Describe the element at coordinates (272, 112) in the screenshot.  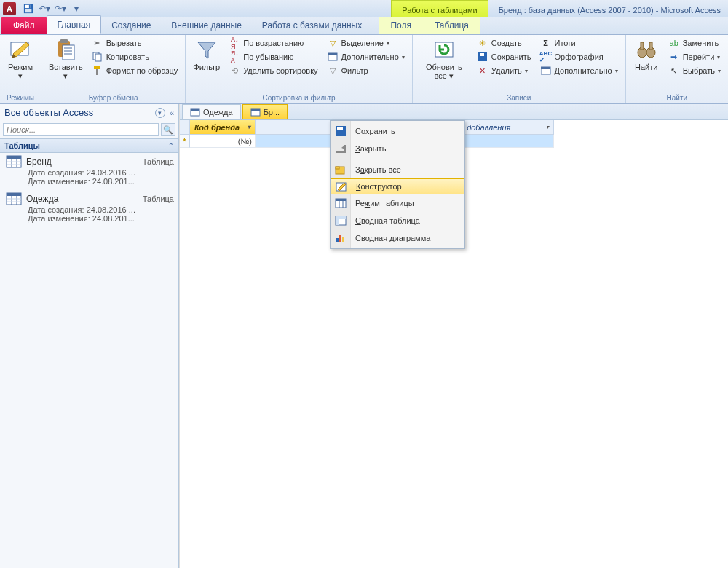
I see `doc-tab-label: Бр...` at that location.